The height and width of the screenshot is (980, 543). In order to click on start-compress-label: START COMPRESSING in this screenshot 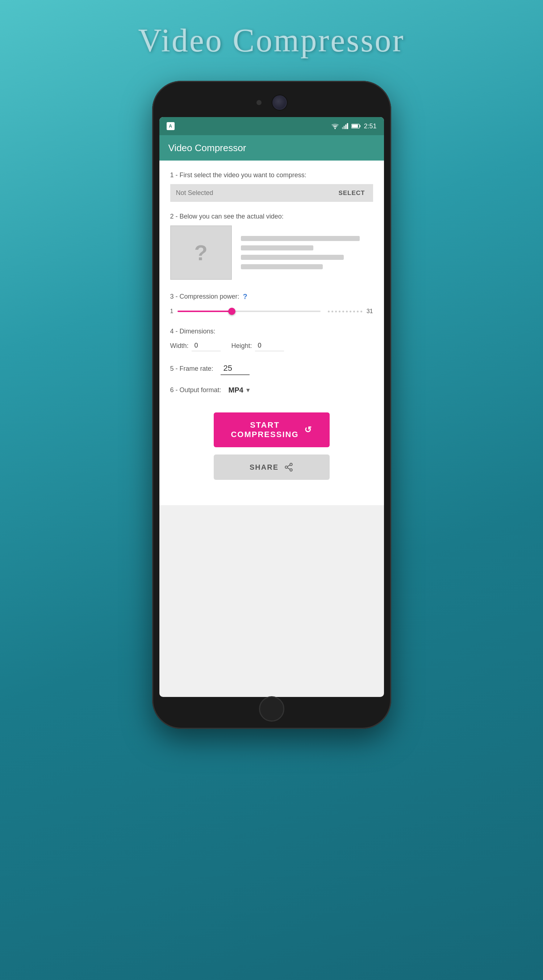, I will do `click(265, 430)`.